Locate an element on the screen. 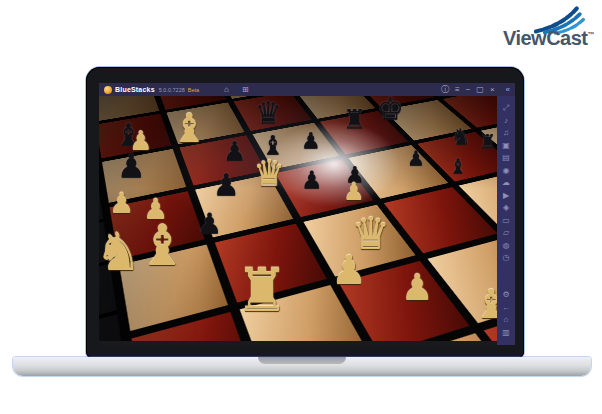 The width and height of the screenshot is (602, 414). sidebar-volume-down-icon: ♫ is located at coordinates (506, 134).